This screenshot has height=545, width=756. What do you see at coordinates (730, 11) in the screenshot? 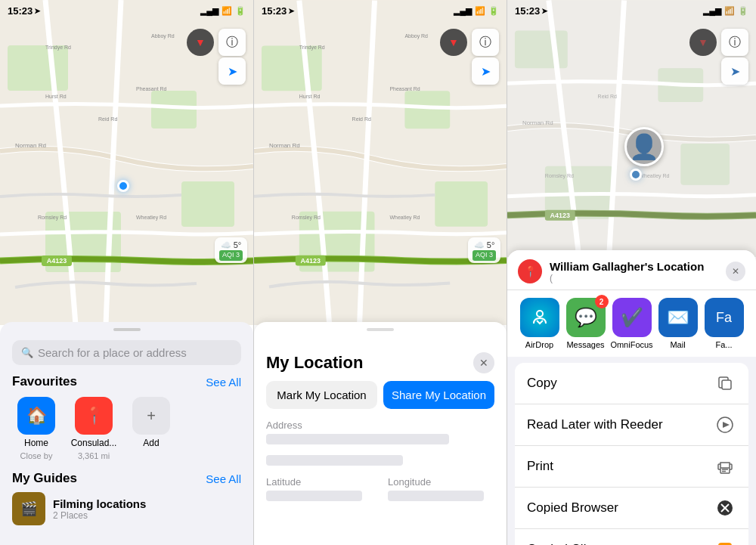
I see `wifi-icon-3: 📶` at bounding box center [730, 11].